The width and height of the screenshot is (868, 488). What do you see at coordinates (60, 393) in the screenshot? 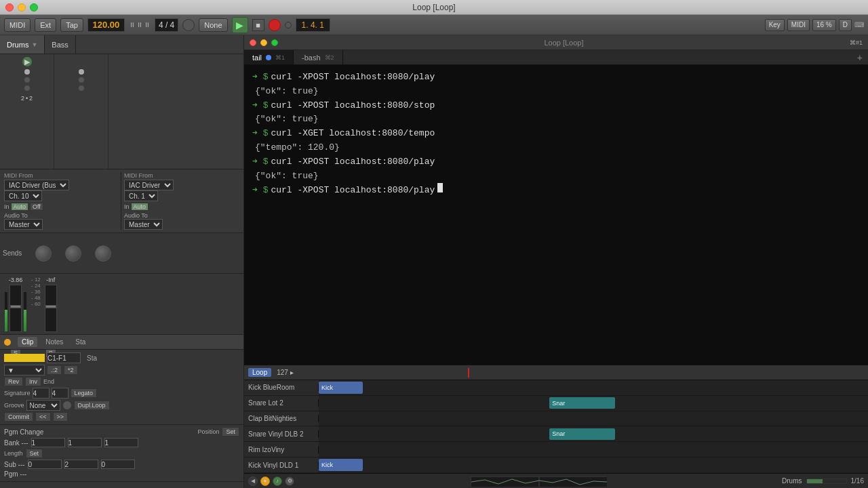
I see `sig2-input` at bounding box center [60, 393].